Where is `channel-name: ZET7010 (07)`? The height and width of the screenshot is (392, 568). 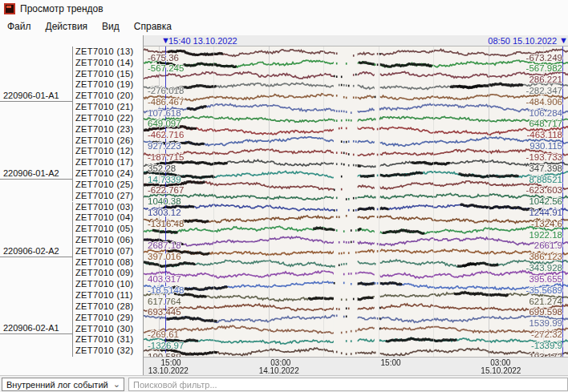 channel-name: ZET7010 (07) is located at coordinates (108, 252).